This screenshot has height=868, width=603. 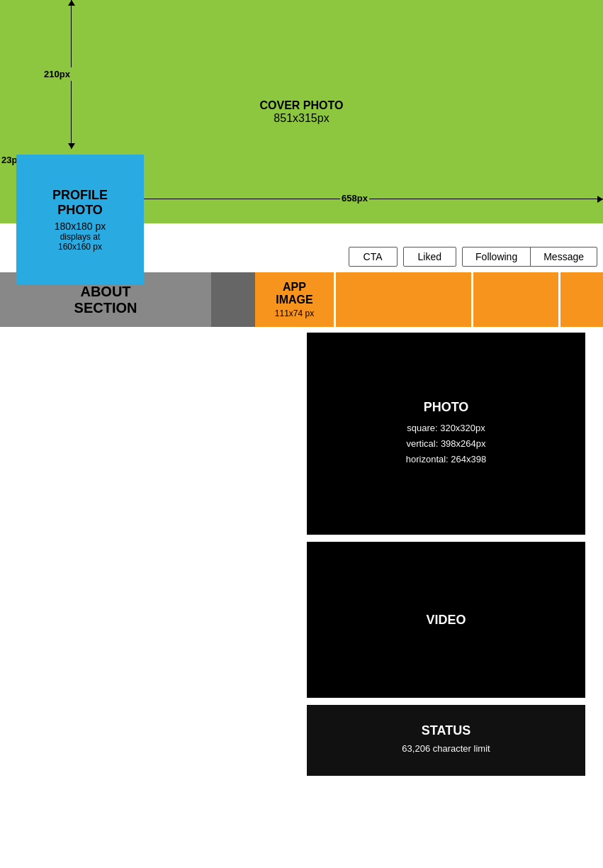 I want to click on profile-photo-display-label: displays at, so click(x=81, y=237).